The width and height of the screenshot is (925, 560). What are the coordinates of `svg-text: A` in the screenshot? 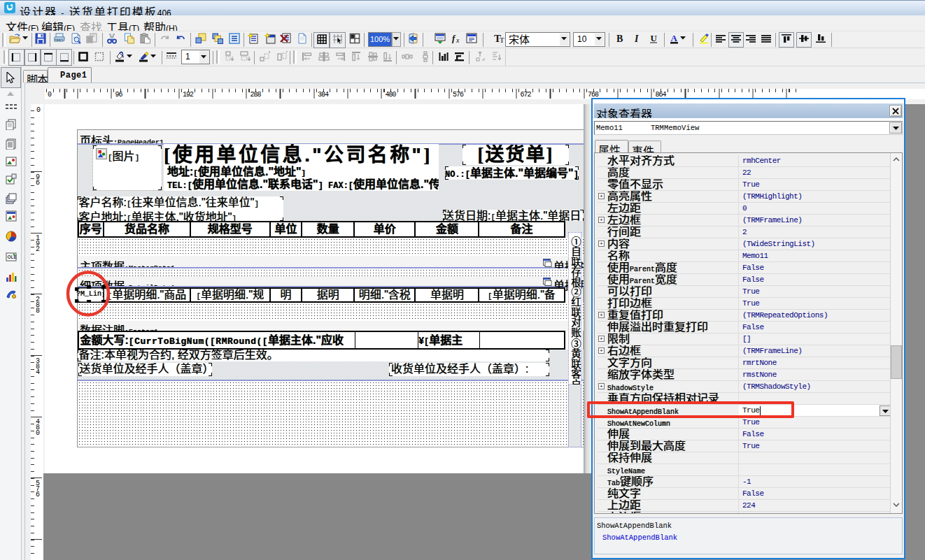 It's located at (675, 38).